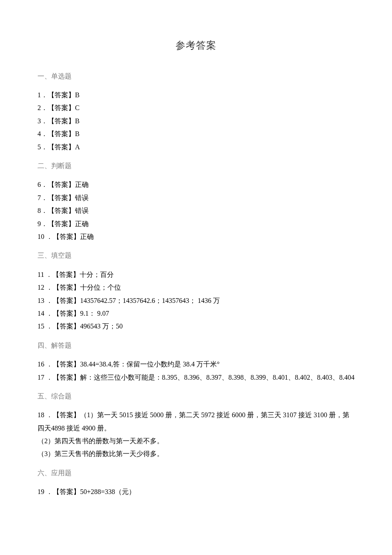 The width and height of the screenshot is (392, 555). Describe the element at coordinates (101, 326) in the screenshot. I see `answer-value: 496543 万；50` at that location.